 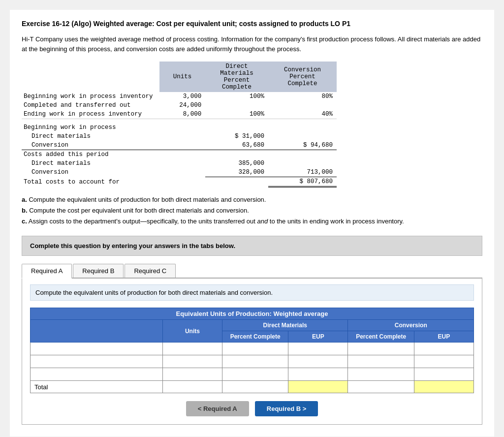 What do you see at coordinates (96, 387) in the screenshot?
I see `total-label: Total` at bounding box center [96, 387].